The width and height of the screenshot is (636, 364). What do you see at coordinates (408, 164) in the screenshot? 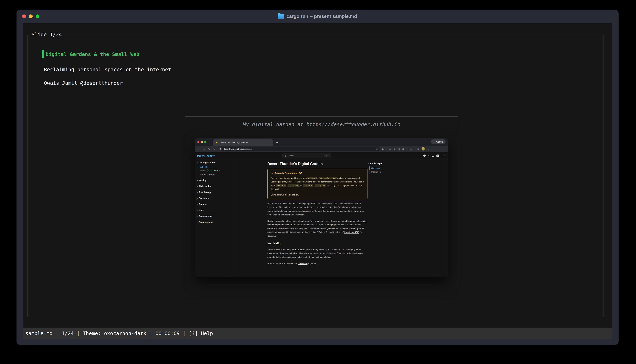
I see `toc-title: On this page` at bounding box center [408, 164].